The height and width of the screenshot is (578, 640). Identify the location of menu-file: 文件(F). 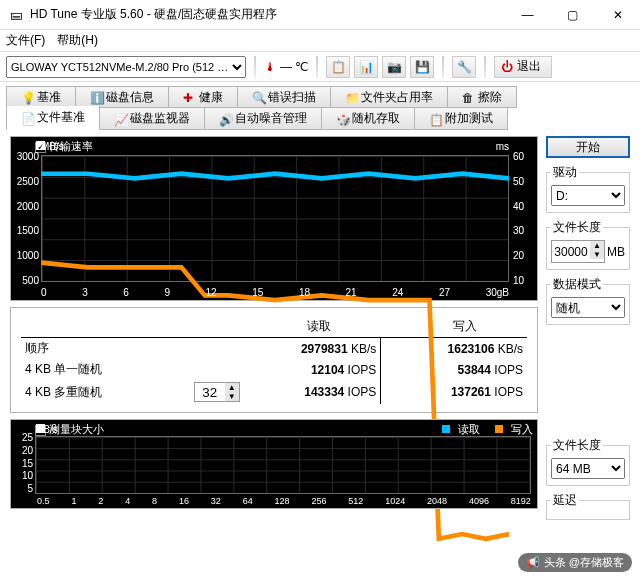
(26, 40).